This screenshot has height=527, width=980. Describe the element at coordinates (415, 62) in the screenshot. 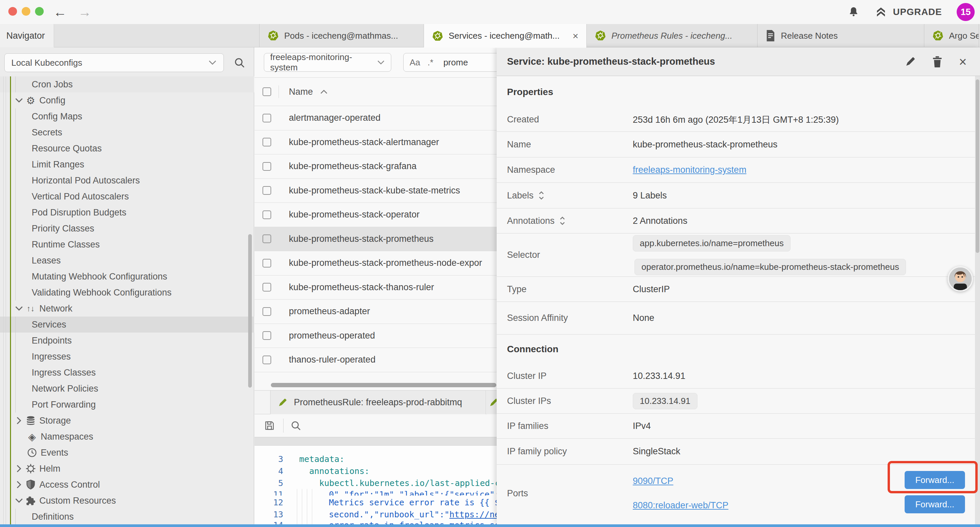

I see `match-case-toggle: Aa` at that location.